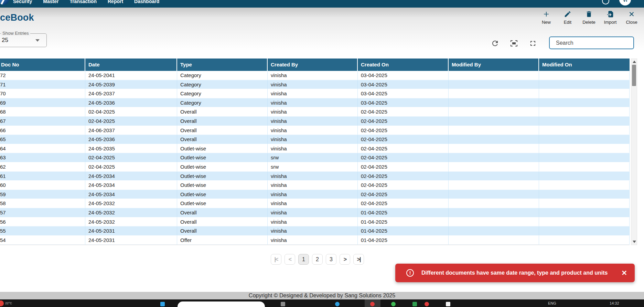 The width and height of the screenshot is (644, 307). Describe the element at coordinates (331, 260) in the screenshot. I see `page-button-3: 3` at that location.